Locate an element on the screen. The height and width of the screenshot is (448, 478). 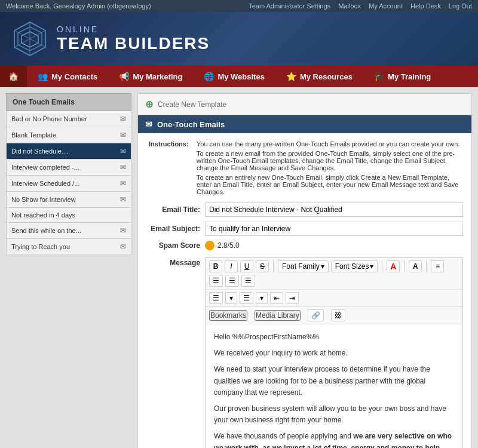
nav-marketing-label: My Marketing is located at coordinates (158, 76).